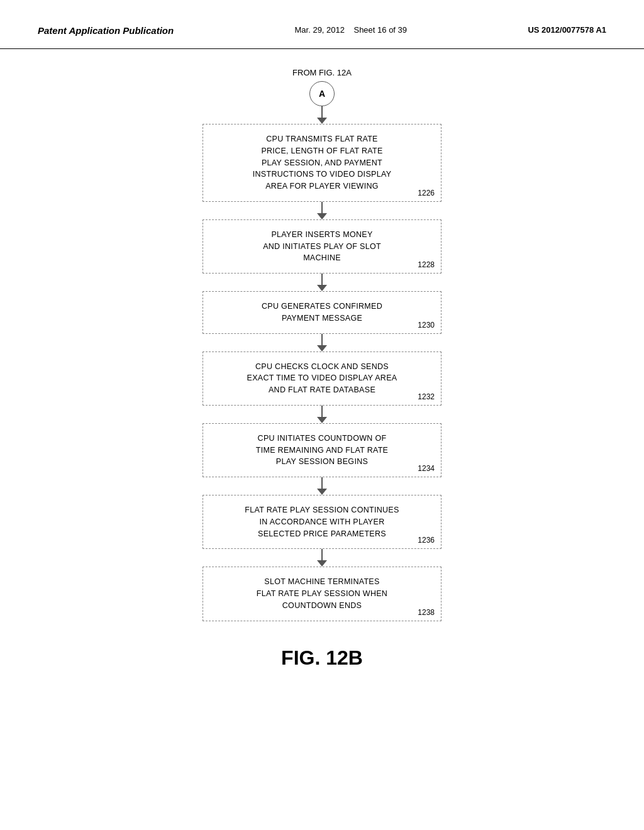  Describe the element at coordinates (322, 246) in the screenshot. I see `flow-box-1228: PLAYER INSERTS MONEYAND INITIATES PLAY O…` at that location.